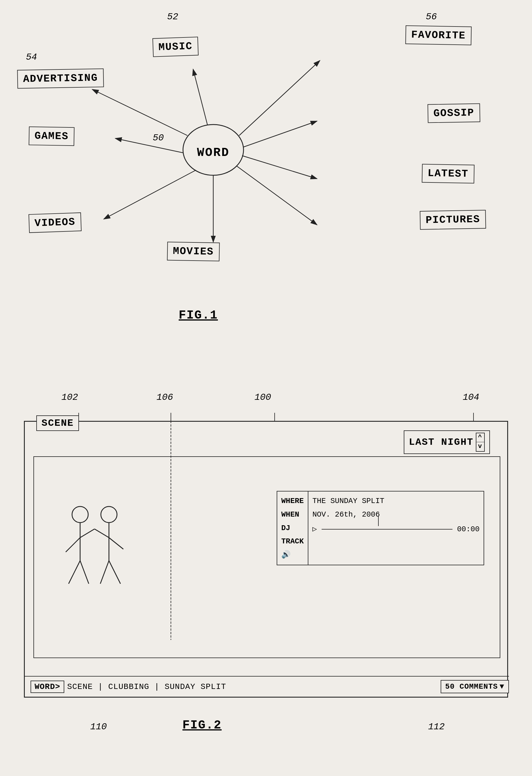 Image resolution: width=532 pixels, height=776 pixels. What do you see at coordinates (396, 530) in the screenshot?
I see `audio-row: ▷ 00:00` at bounding box center [396, 530].